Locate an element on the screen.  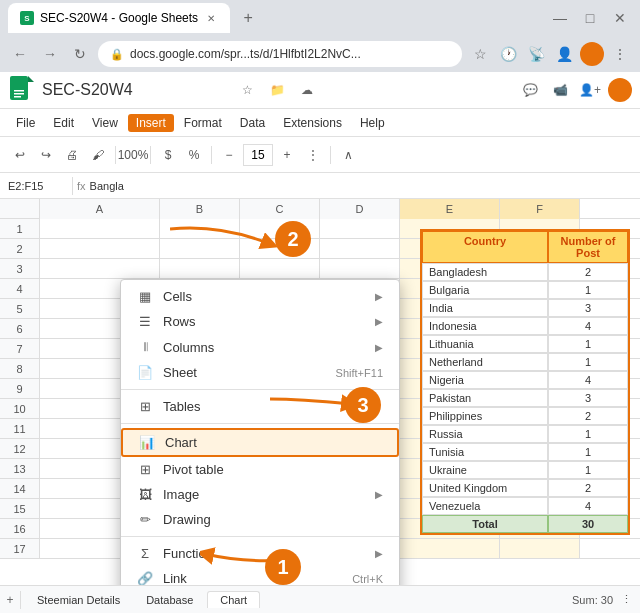
row-number: 5 is located at coordinates (20, 308).